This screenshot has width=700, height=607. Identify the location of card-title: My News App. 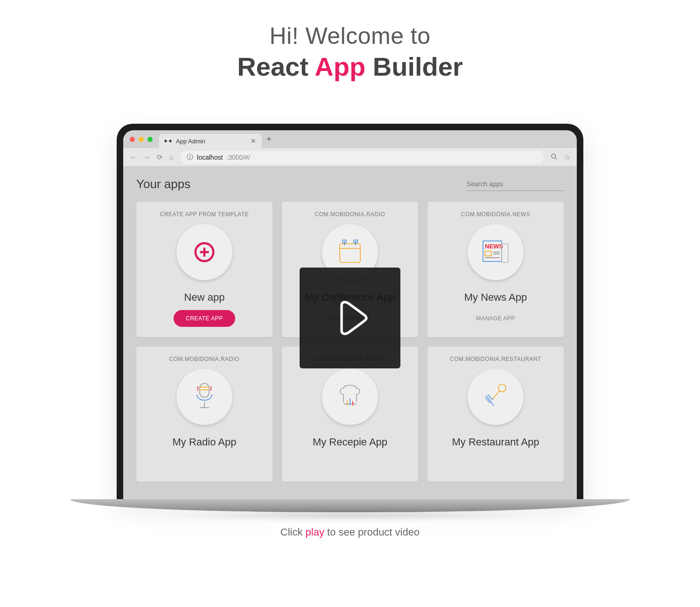
(496, 297).